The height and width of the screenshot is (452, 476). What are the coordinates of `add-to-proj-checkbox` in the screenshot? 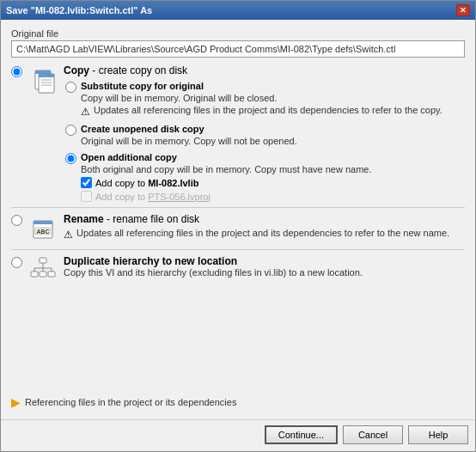 It's located at (86, 196).